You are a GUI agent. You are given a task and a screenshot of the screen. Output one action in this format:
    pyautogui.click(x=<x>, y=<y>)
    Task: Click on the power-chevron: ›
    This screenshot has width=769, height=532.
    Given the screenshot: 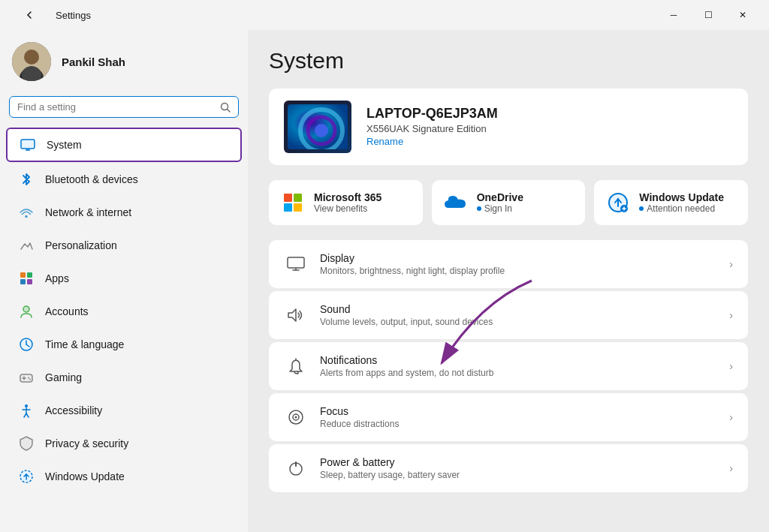 What is the action you would take?
    pyautogui.click(x=731, y=468)
    